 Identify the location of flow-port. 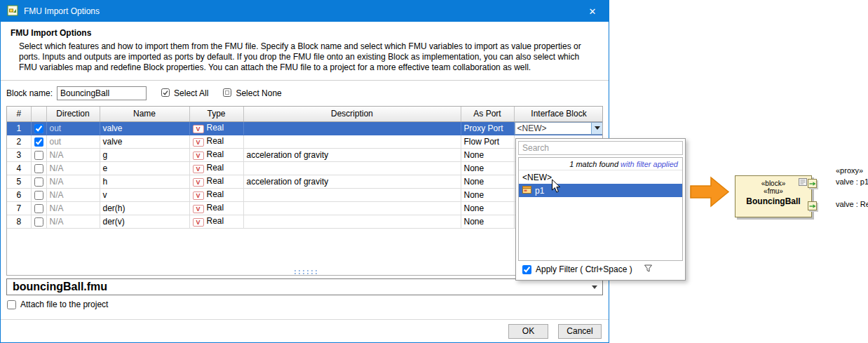
(812, 206).